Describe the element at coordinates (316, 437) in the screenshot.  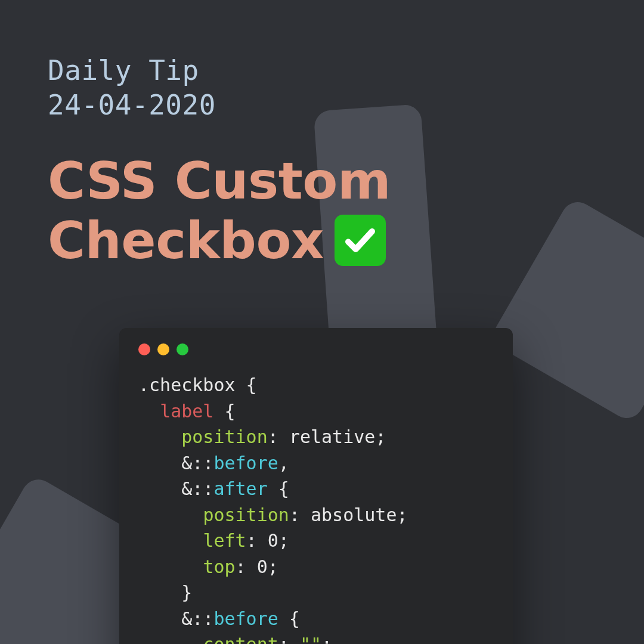
I see `code-line: position: relative;` at that location.